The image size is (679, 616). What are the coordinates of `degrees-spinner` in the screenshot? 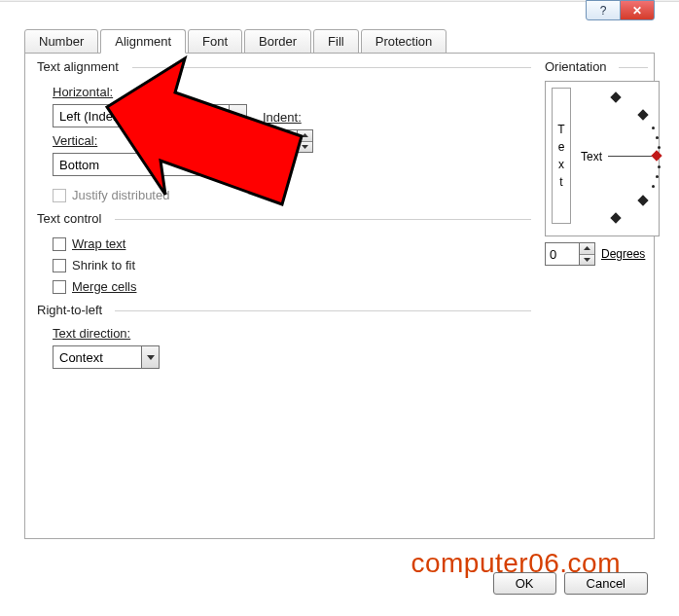 It's located at (570, 254).